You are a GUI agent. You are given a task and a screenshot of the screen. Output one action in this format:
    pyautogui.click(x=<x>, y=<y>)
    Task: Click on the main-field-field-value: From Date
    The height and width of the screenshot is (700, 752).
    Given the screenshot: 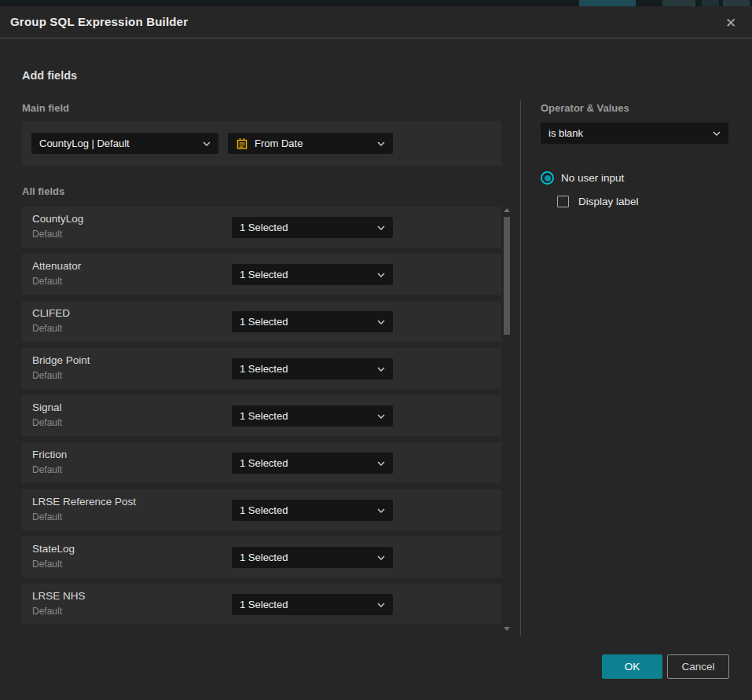 What is the action you would take?
    pyautogui.click(x=313, y=143)
    